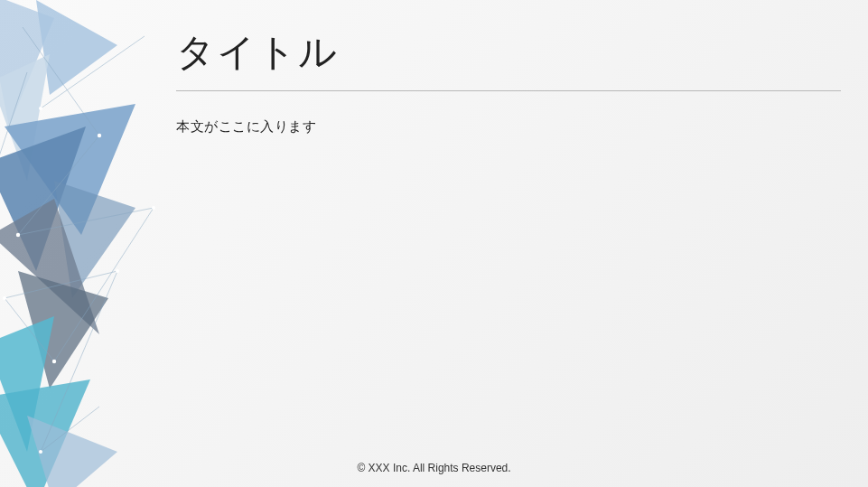 The width and height of the screenshot is (868, 487). I want to click on slide-footer: © XXX Inc. All Rights Reserved., so click(434, 468).